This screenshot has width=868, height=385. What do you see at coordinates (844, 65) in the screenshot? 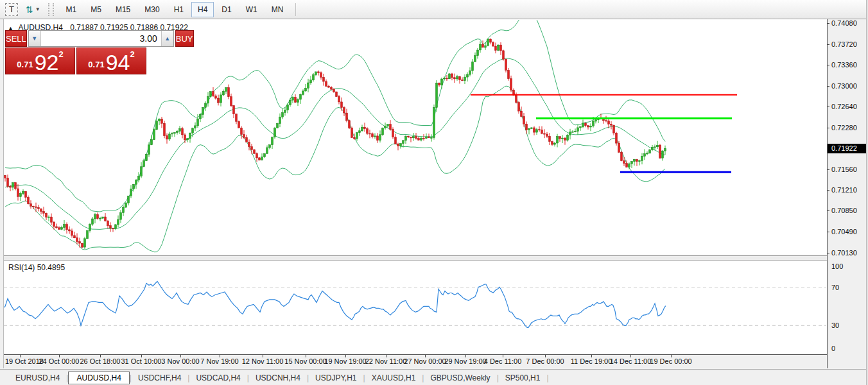
I see `price-tick-label: 0.73360` at bounding box center [844, 65].